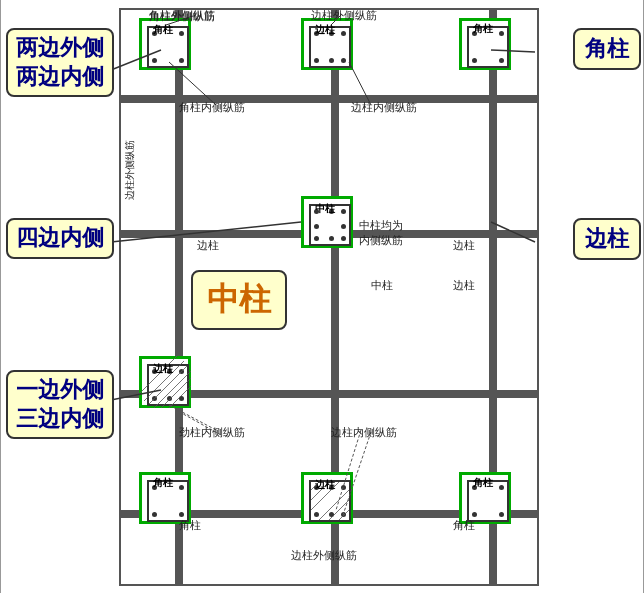  I want to click on label-jiaozhu-bot-left: 角柱, so click(190, 526).